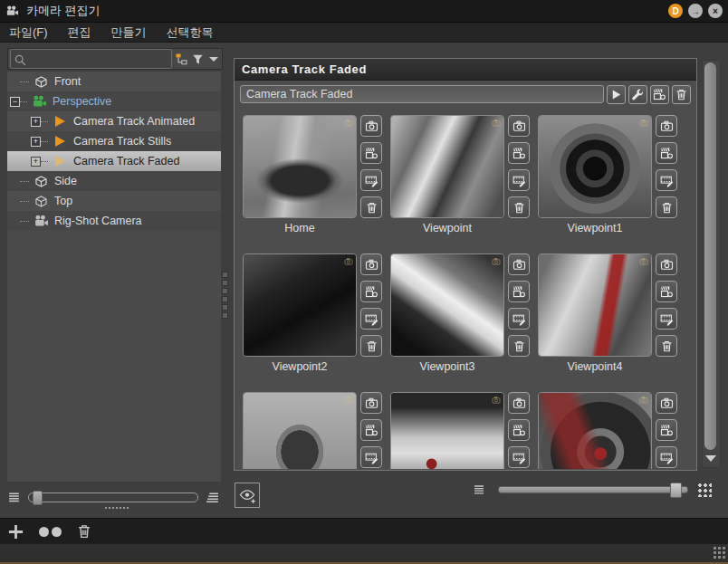 This screenshot has width=728, height=564. Describe the element at coordinates (114, 201) in the screenshot. I see `tree-item-top: Top` at that location.